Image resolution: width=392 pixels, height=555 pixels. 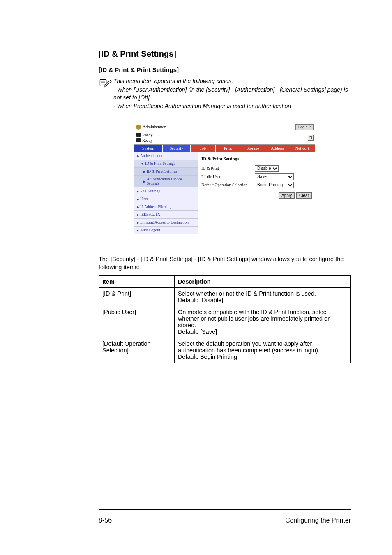 I want to click on sidebar-item-ip-filtering: IP Address Filtering, so click(x=166, y=207).